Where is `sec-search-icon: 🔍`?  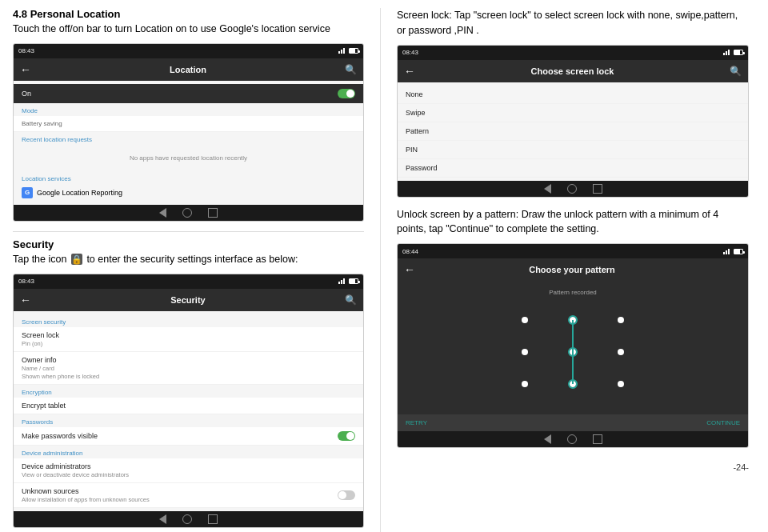
sec-search-icon: 🔍 is located at coordinates (350, 300).